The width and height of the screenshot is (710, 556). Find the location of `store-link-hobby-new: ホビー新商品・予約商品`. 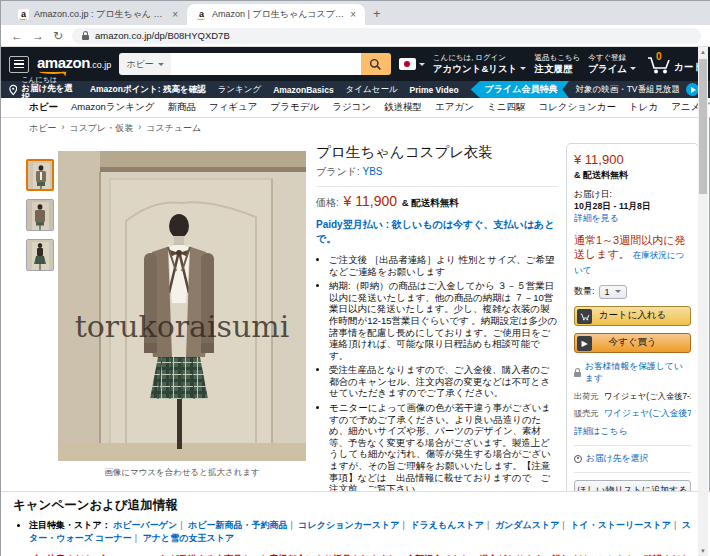

store-link-hobby-new: ホビー新商品・予約商品 is located at coordinates (238, 525).